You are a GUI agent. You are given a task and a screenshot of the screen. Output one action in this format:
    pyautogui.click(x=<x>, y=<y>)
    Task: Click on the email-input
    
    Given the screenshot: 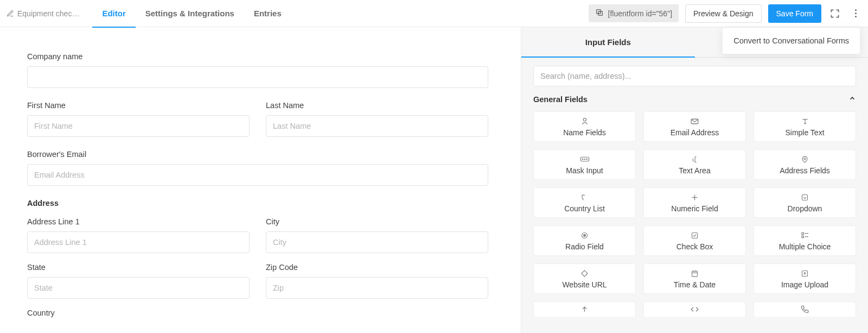 What is the action you would take?
    pyautogui.click(x=258, y=175)
    